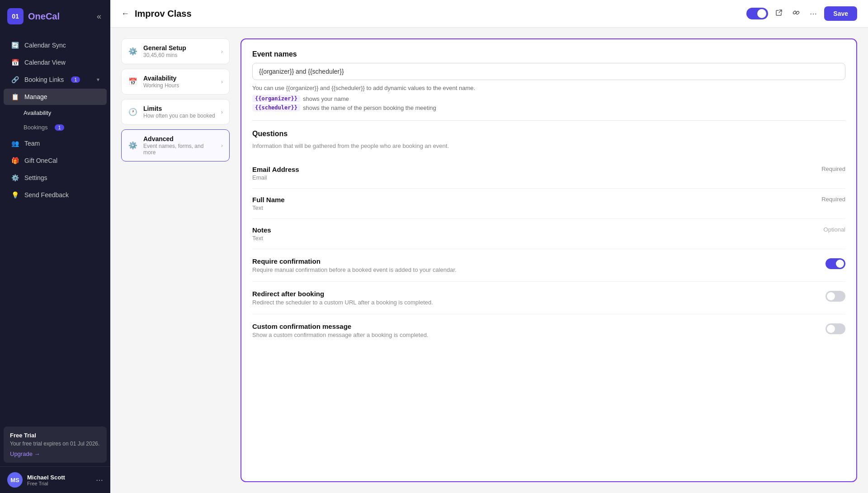 The width and height of the screenshot is (868, 493). Describe the element at coordinates (549, 146) in the screenshot. I see `questions-desc: Information that will be gathered from t…` at that location.